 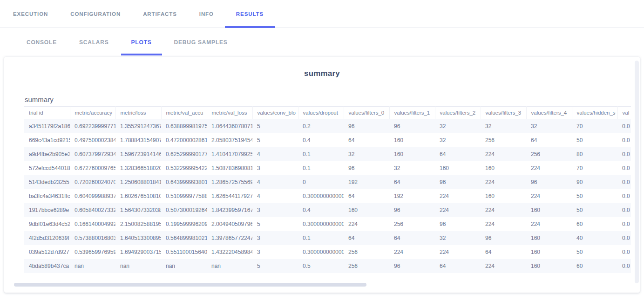 What do you see at coordinates (230, 140) in the screenshot?
I see `value-cell: 2.058037519454` at bounding box center [230, 140].